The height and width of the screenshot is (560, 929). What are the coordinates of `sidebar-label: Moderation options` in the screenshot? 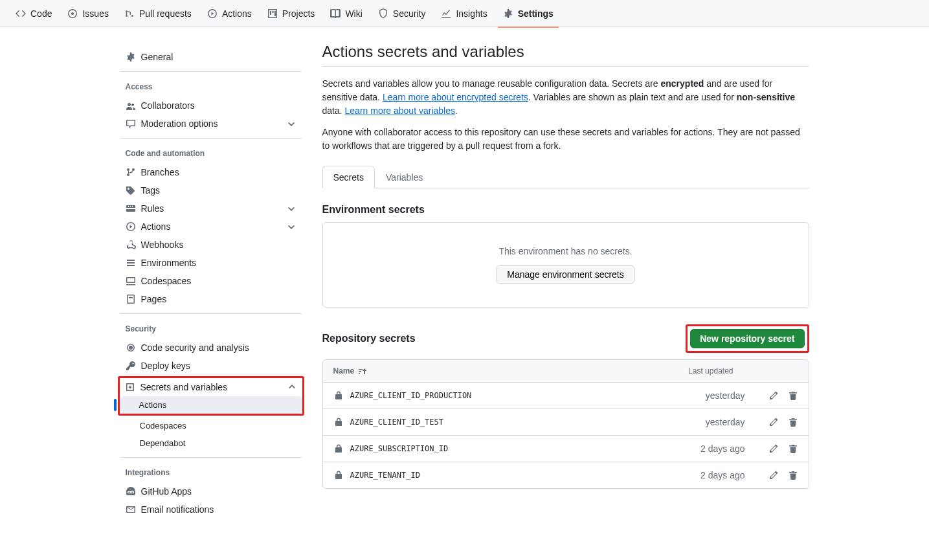 It's located at (180, 124).